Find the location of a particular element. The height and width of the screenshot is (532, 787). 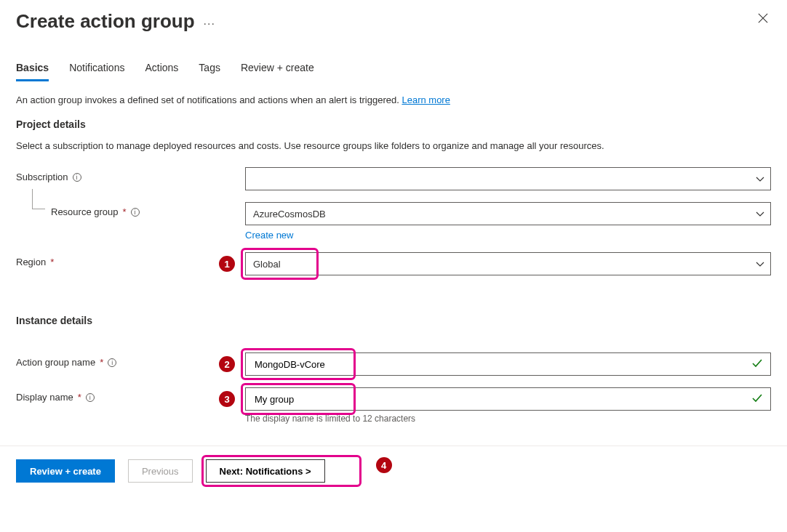

subscription-label: Subscription i is located at coordinates (131, 174).